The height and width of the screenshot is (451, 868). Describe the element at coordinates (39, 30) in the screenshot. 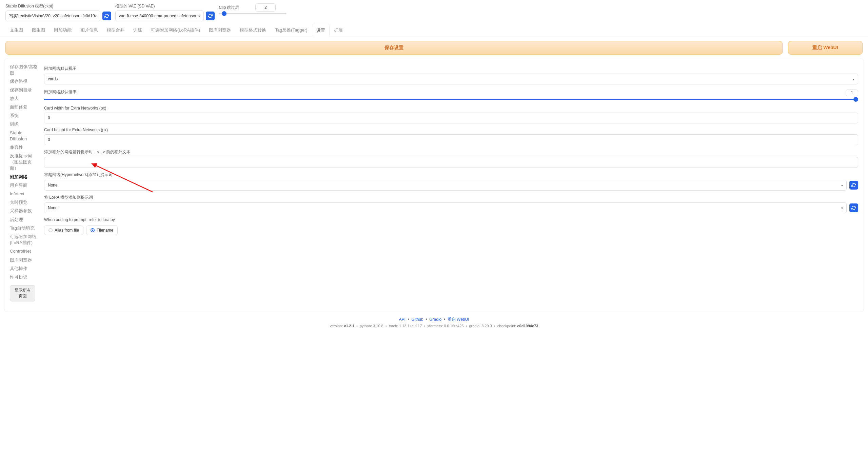

I see `tab-1: 图生图` at that location.